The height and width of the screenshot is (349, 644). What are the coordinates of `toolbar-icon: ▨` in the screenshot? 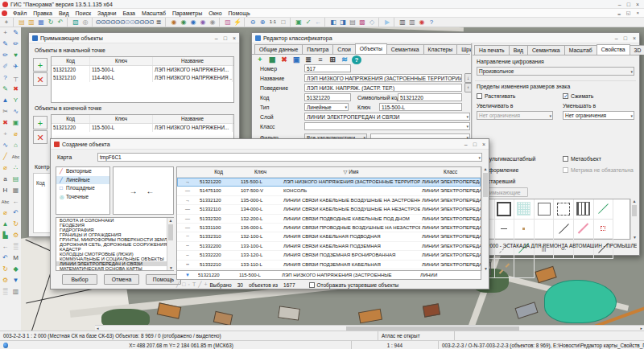 It's located at (228, 23).